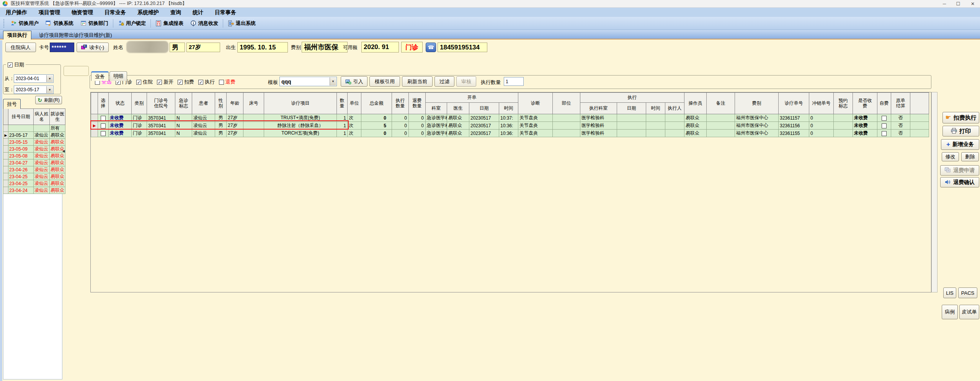 The width and height of the screenshot is (980, 381). Describe the element at coordinates (64, 151) in the screenshot. I see `collapse-sidebar-icon: ◀` at that location.